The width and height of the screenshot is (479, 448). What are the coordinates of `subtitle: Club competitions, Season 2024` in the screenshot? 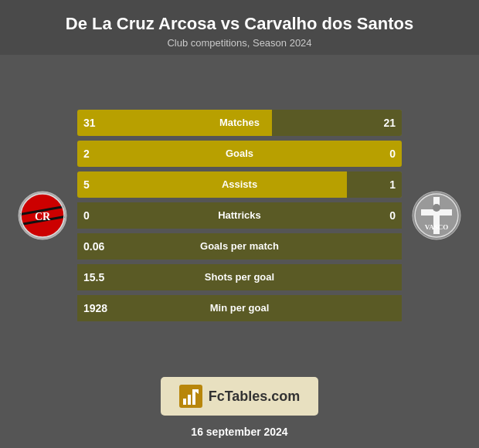 It's located at (240, 43).